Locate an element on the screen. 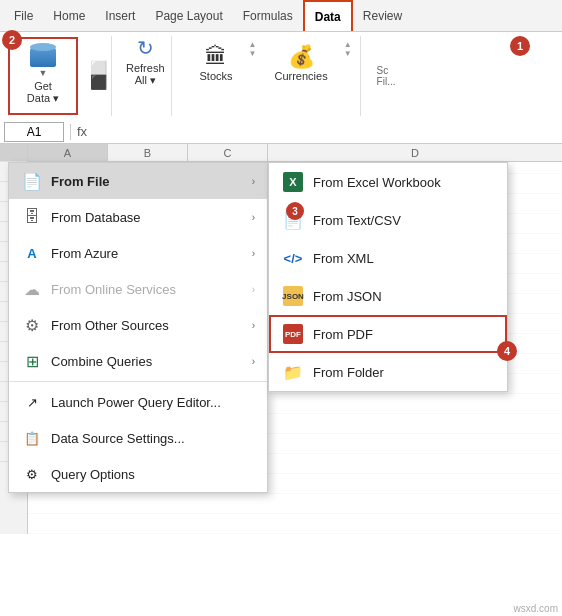 The image size is (562, 616). file-icon: 📄 is located at coordinates (32, 181).